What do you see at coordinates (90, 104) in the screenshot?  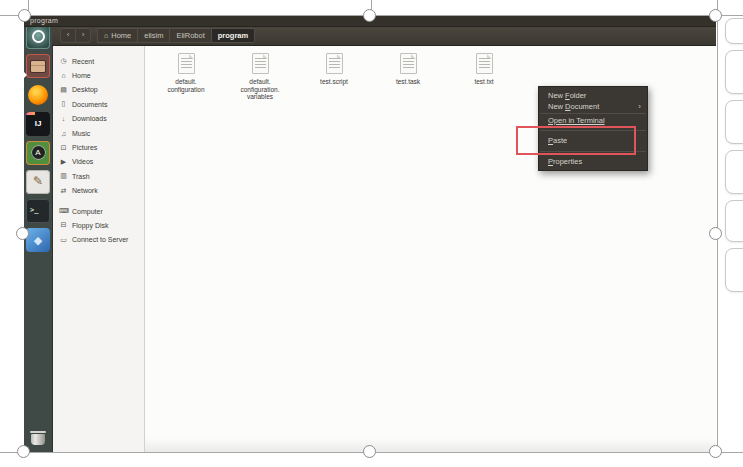 I see `place-label: Documents` at bounding box center [90, 104].